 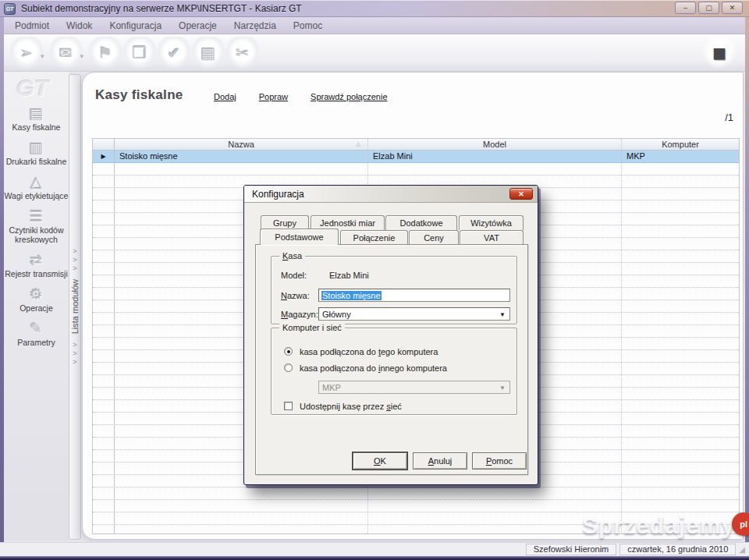 I want to click on barcode-reader-icon: ☰, so click(x=36, y=217).